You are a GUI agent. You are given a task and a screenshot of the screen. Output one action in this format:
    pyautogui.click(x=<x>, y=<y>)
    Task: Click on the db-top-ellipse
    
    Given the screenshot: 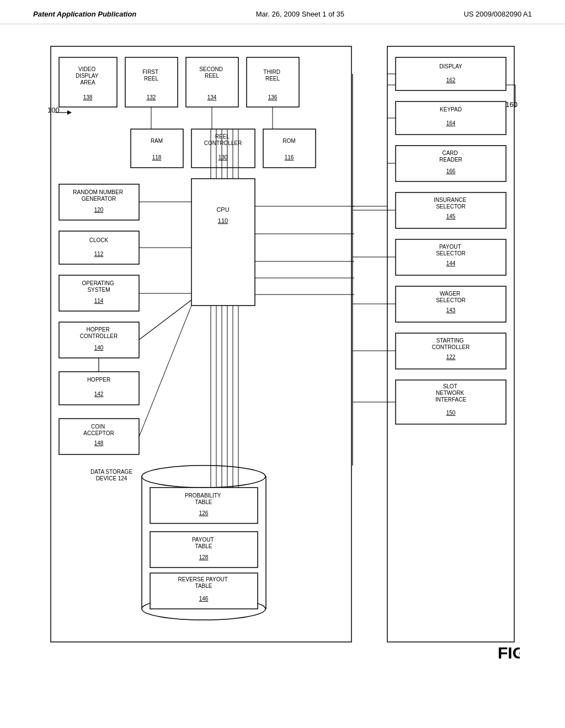 What is the action you would take?
    pyautogui.click(x=204, y=477)
    